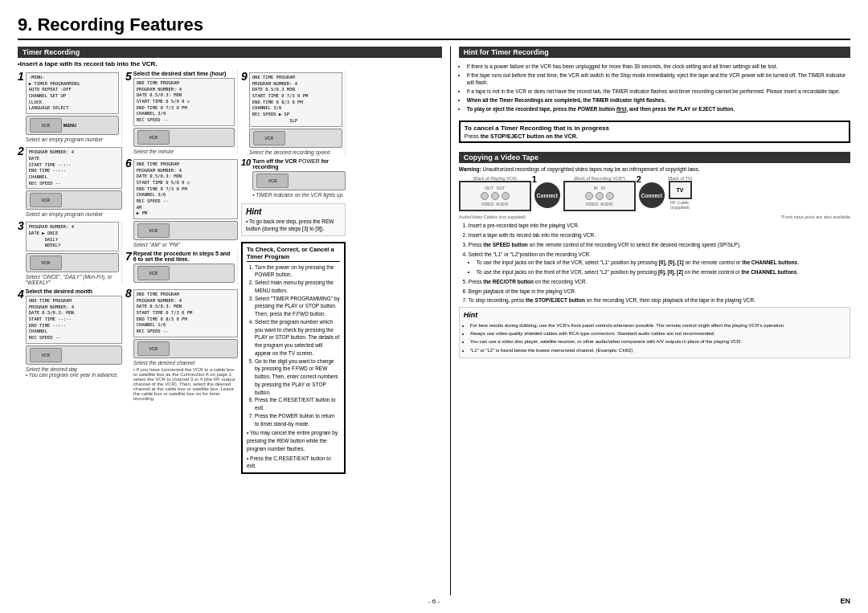 This screenshot has height=613, width=868. What do you see at coordinates (129, 256) in the screenshot?
I see `step-7-number: 7` at bounding box center [129, 256].